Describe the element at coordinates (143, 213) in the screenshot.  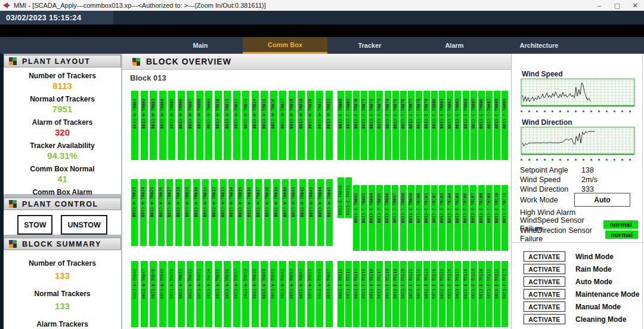
I see `tracker-bar: B013-W-TR024` at that location.